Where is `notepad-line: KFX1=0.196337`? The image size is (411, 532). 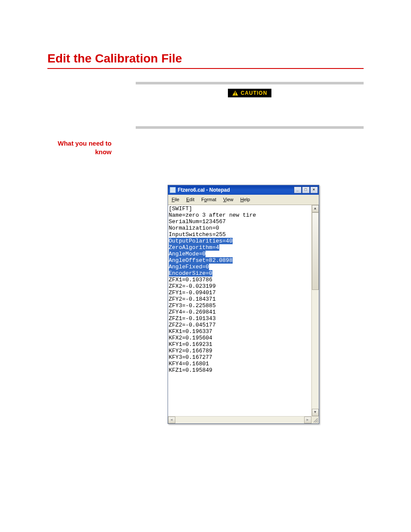 notepad-line: KFX1=0.196337 is located at coordinates (240, 332).